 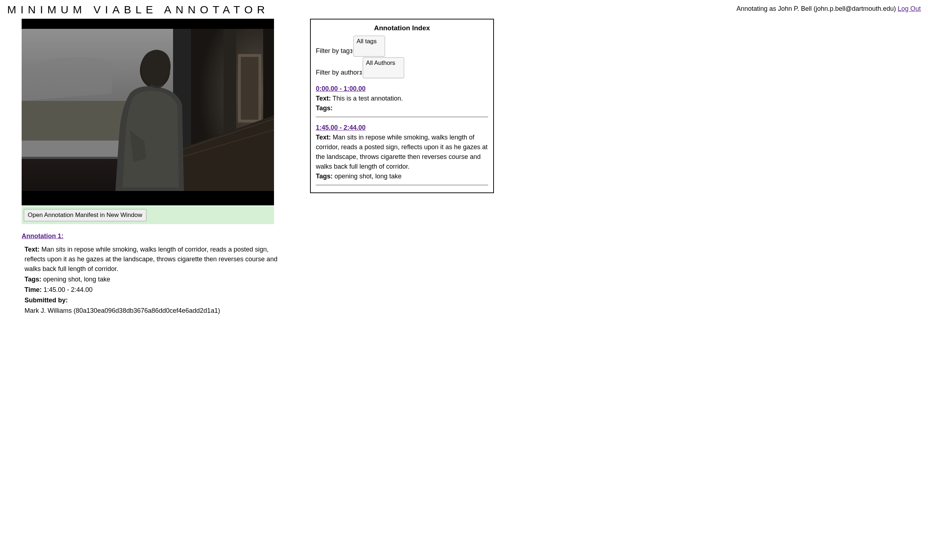 What do you see at coordinates (369, 41) in the screenshot?
I see `filter-tag-select: All tags` at bounding box center [369, 41].